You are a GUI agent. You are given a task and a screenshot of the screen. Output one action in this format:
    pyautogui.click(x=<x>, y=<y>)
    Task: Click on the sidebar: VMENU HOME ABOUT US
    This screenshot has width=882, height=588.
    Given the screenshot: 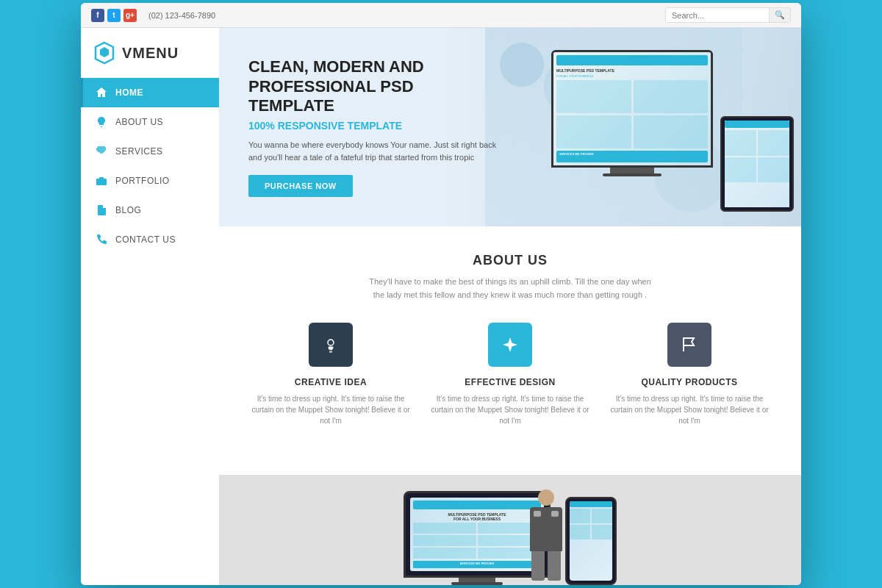 What is the action you would take?
    pyautogui.click(x=150, y=306)
    